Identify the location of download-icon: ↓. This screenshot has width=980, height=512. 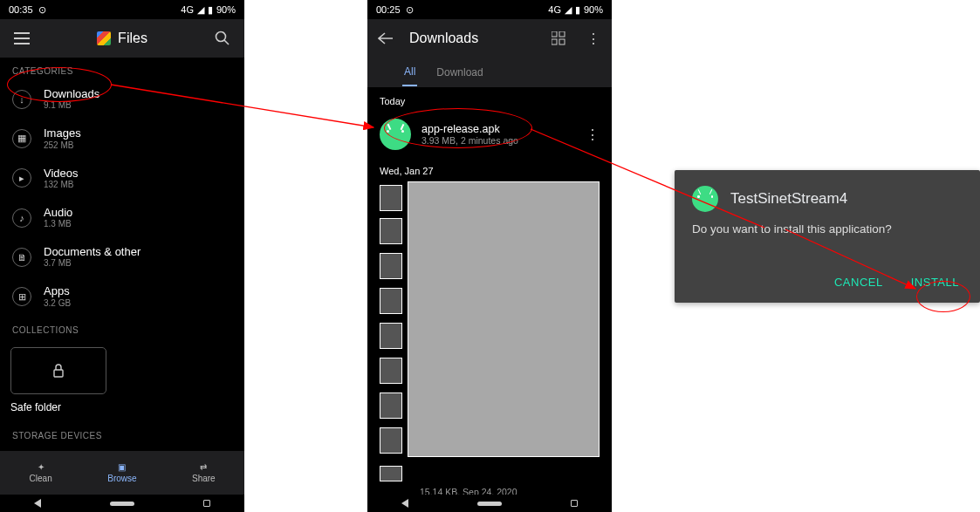
(22, 99).